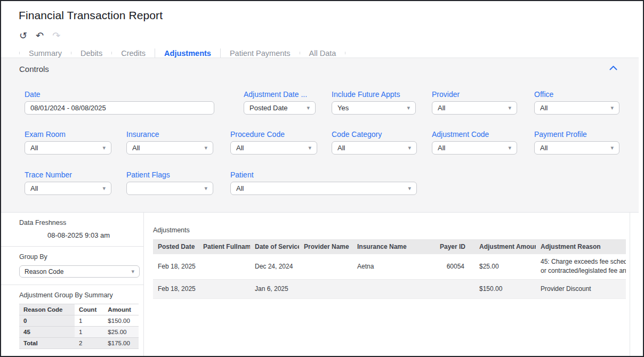 The height and width of the screenshot is (357, 644). I want to click on cell-insurance-name: Aetna, so click(393, 266).